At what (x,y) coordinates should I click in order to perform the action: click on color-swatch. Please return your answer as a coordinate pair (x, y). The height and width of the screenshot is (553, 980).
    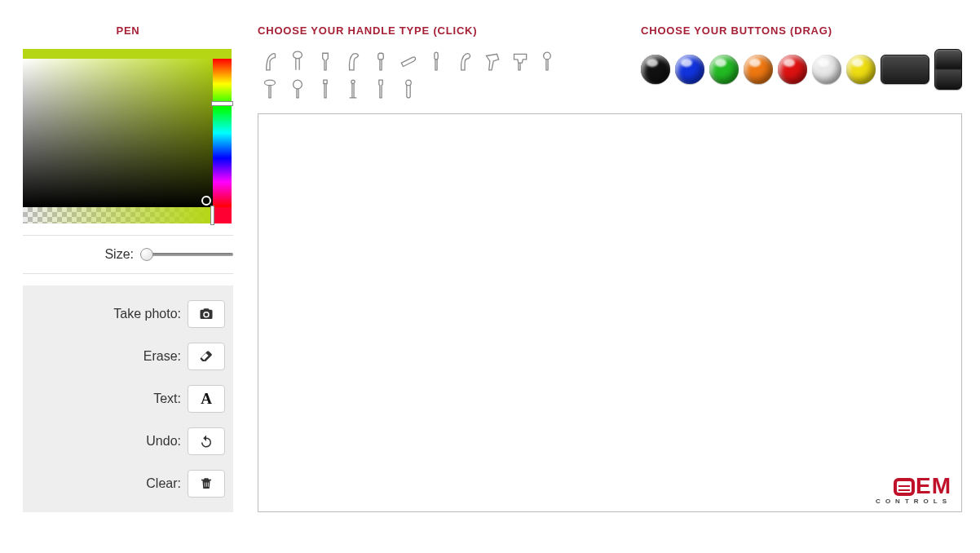
    Looking at the image, I should click on (222, 215).